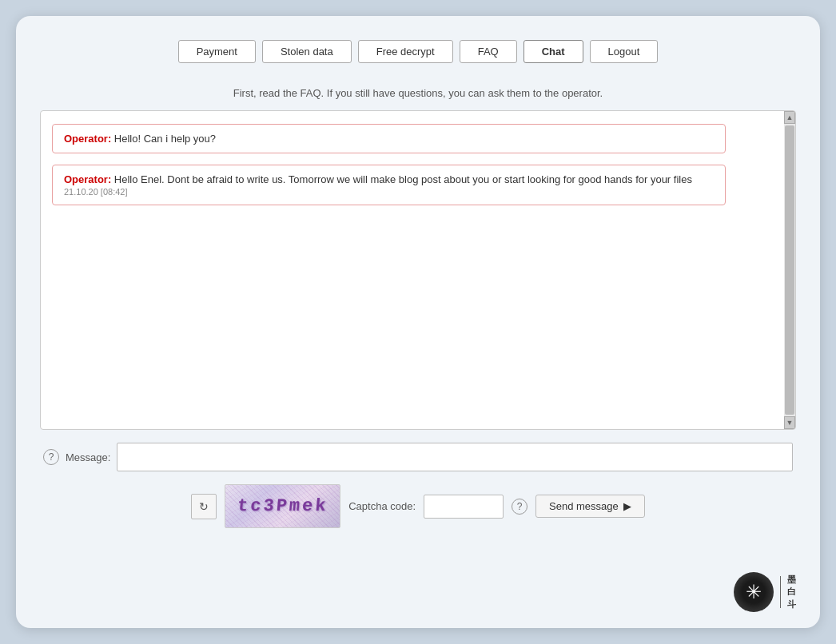  What do you see at coordinates (590, 507) in the screenshot?
I see `send-message-button: Send message ▶` at bounding box center [590, 507].